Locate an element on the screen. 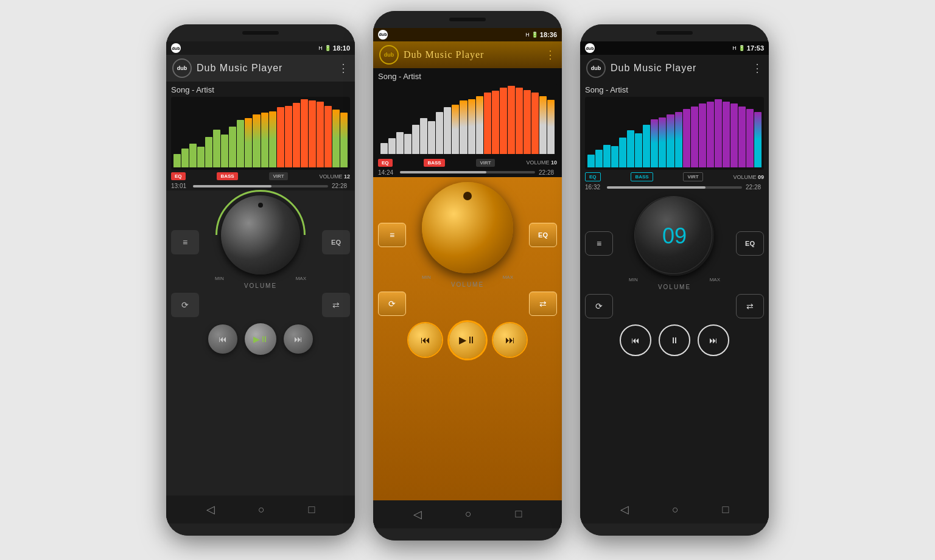  volume-knob-3: 09 is located at coordinates (674, 236).